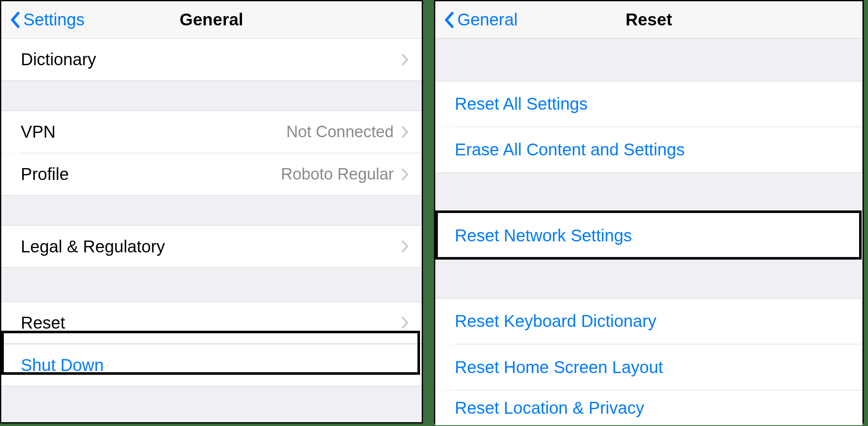 The image size is (868, 426). What do you see at coordinates (211, 246) in the screenshot?
I see `cell-legal: Legal & Regulatory` at bounding box center [211, 246].